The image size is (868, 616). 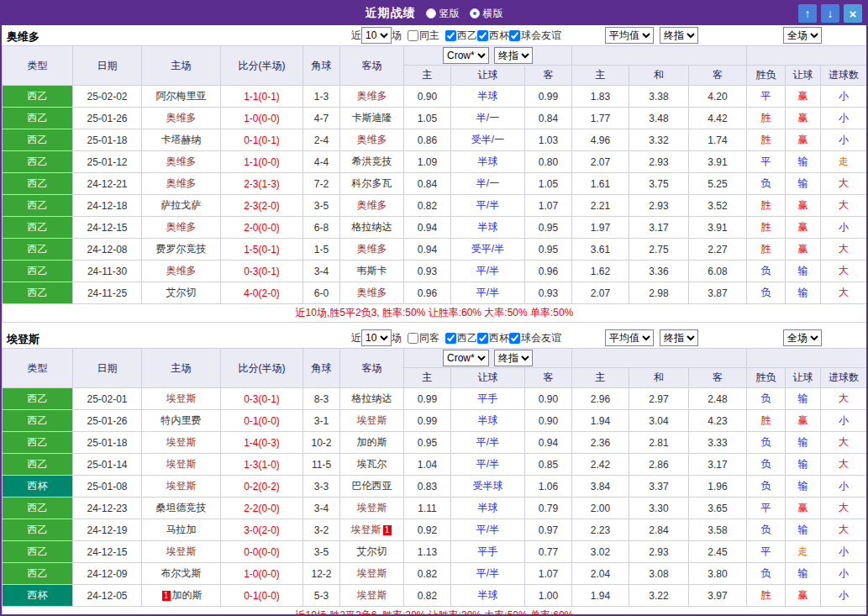 I want to click on score-cell: 0-0(0-0), so click(x=262, y=552).